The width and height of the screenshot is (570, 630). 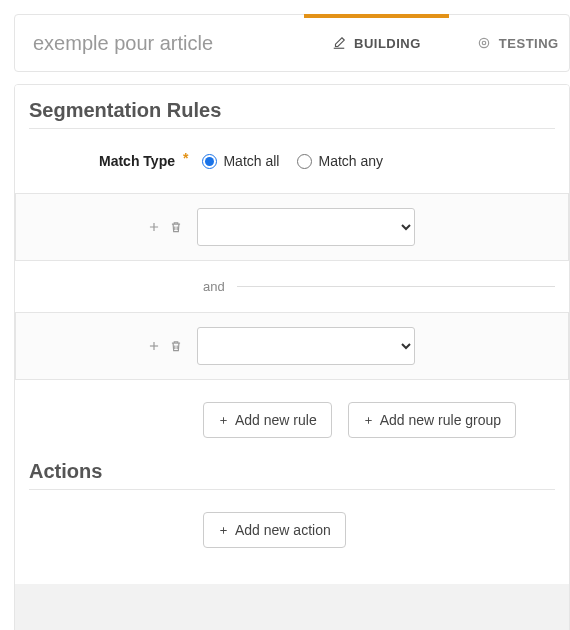 I want to click on tab-label: TESTING, so click(x=529, y=44).